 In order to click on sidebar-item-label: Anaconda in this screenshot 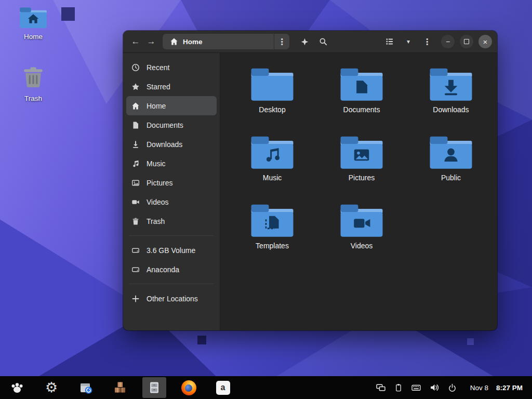, I will do `click(163, 270)`.